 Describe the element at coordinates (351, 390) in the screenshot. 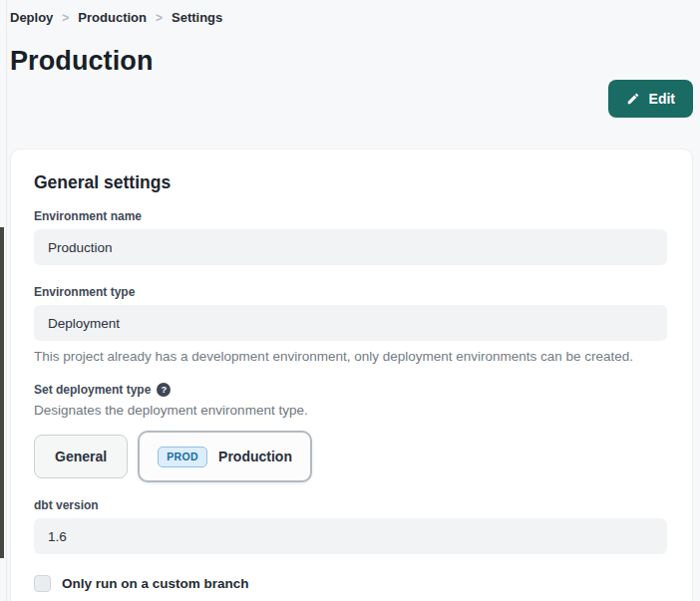

I see `deployment-type-label: Set deployment type ?` at that location.